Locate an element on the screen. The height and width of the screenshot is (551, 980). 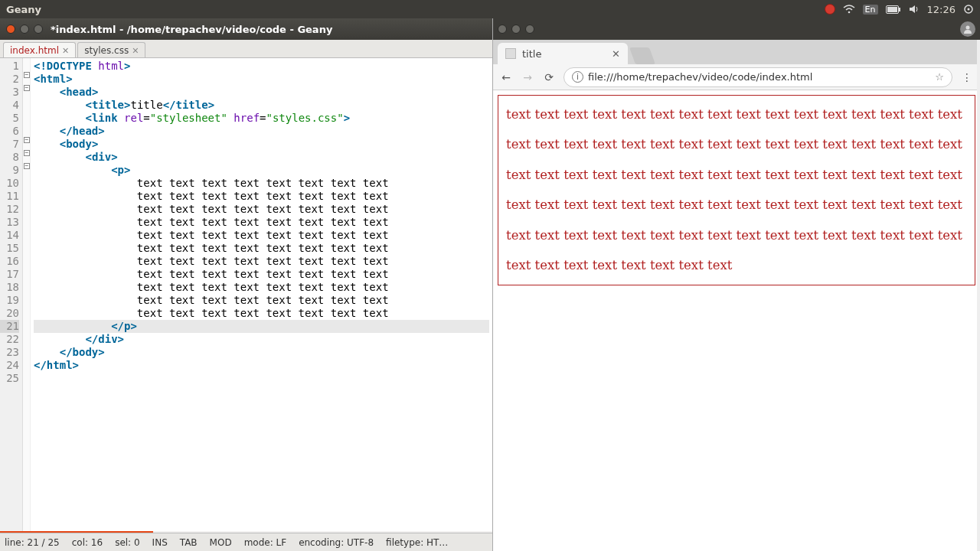
user-avatar-icon is located at coordinates (968, 29).